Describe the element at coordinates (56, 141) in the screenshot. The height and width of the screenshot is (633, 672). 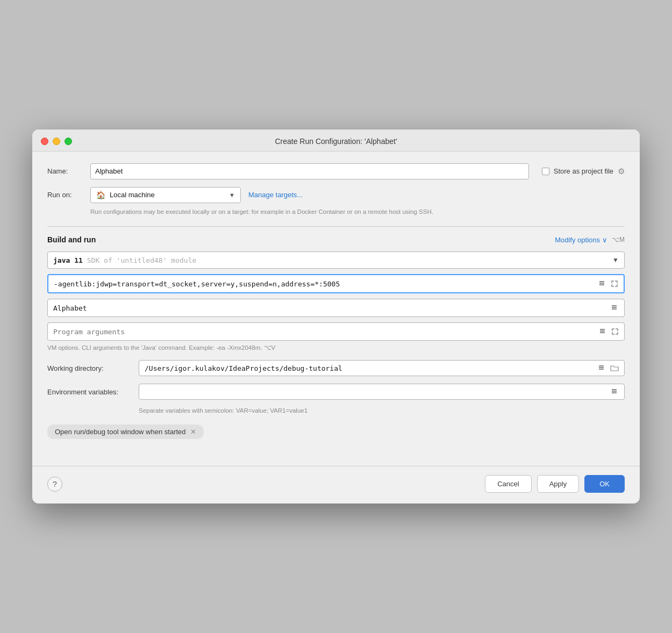
I see `traffic-lights` at that location.